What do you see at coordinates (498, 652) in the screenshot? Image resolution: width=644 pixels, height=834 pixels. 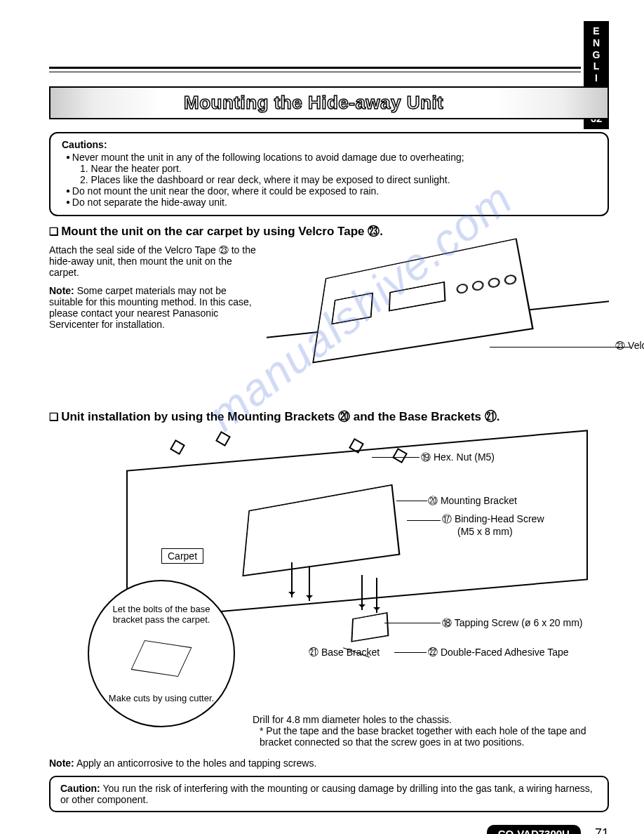 I see `label-adhesive-tape: ㉒ Double-Faced Adhesive Tape` at bounding box center [498, 652].